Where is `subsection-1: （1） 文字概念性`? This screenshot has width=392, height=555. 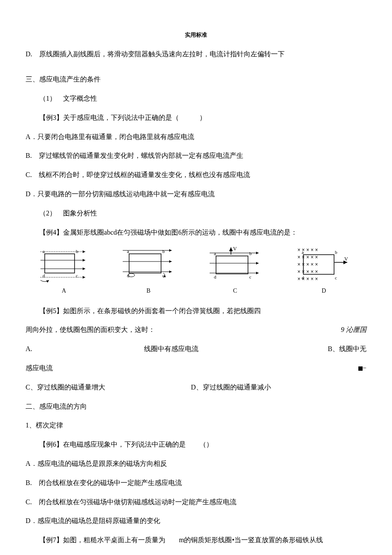 subsection-1: （1） 文字概念性 is located at coordinates (196, 99).